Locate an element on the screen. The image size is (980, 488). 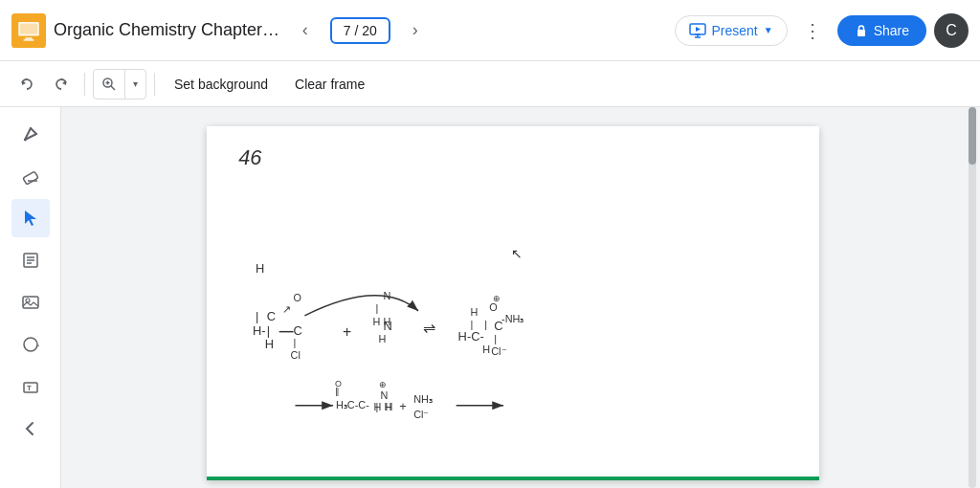
notes-icon is located at coordinates (31, 260).